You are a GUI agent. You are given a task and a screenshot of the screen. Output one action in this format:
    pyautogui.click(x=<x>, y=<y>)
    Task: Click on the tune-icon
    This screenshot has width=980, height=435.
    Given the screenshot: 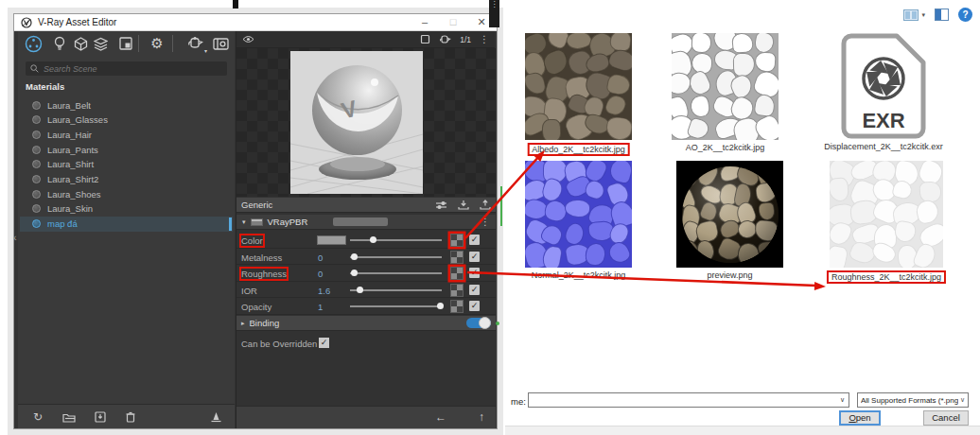 What is the action you would take?
    pyautogui.click(x=441, y=205)
    